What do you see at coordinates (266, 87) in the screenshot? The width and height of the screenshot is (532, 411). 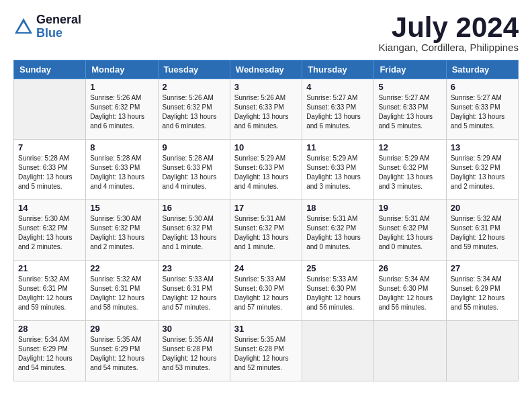 I see `day-number: 3` at bounding box center [266, 87].